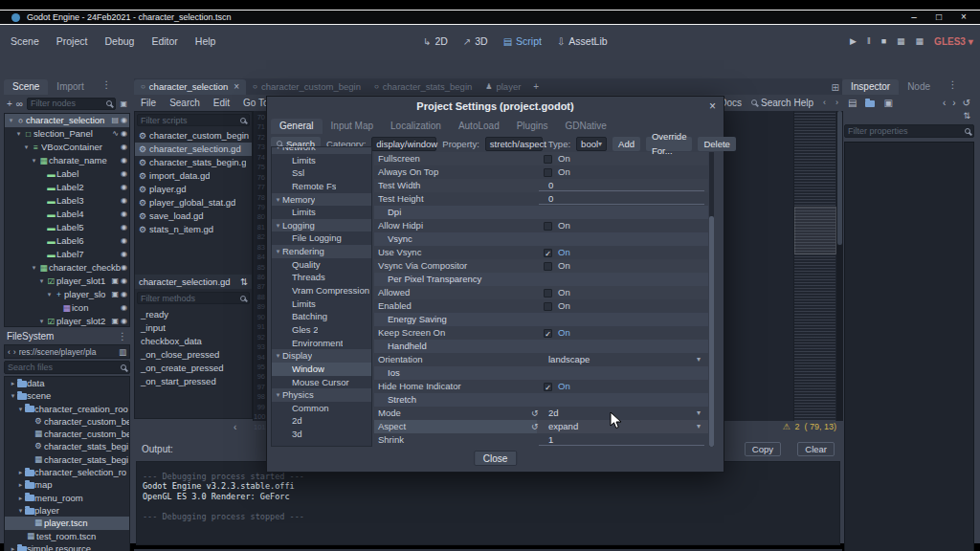 This screenshot has width=980, height=551. What do you see at coordinates (542, 186) in the screenshot?
I see `property-row-test-width: Test Width0` at bounding box center [542, 186].